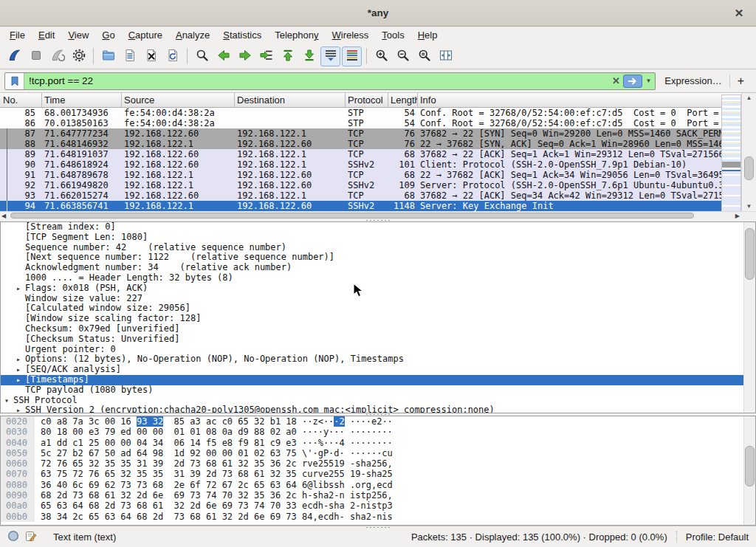 The height and width of the screenshot is (547, 756). I want to click on hex-row-0030: 003080 18 00 e3 79 ed 00 00 01 01 08 0a …, so click(378, 432).